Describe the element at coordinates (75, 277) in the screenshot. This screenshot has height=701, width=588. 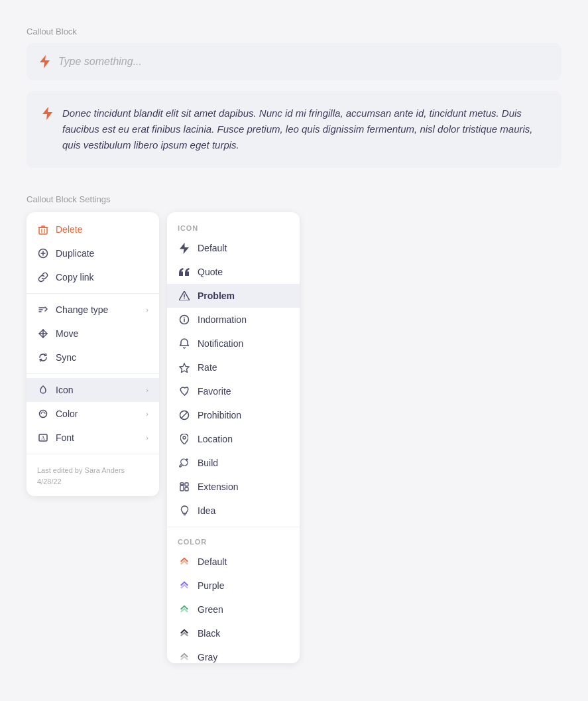
I see `copy-link-label: Copy link` at that location.